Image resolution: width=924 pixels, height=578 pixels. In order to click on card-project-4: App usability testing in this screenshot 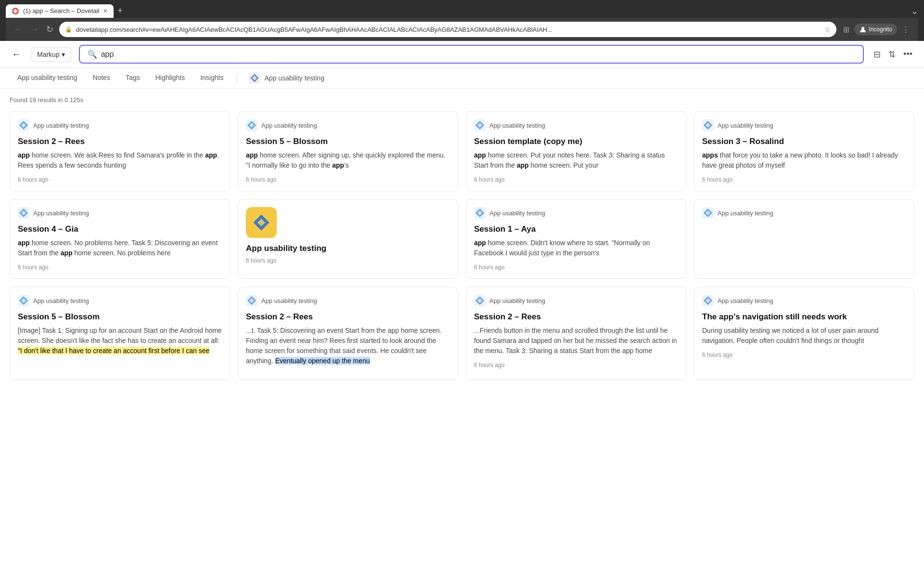, I will do `click(745, 125)`.